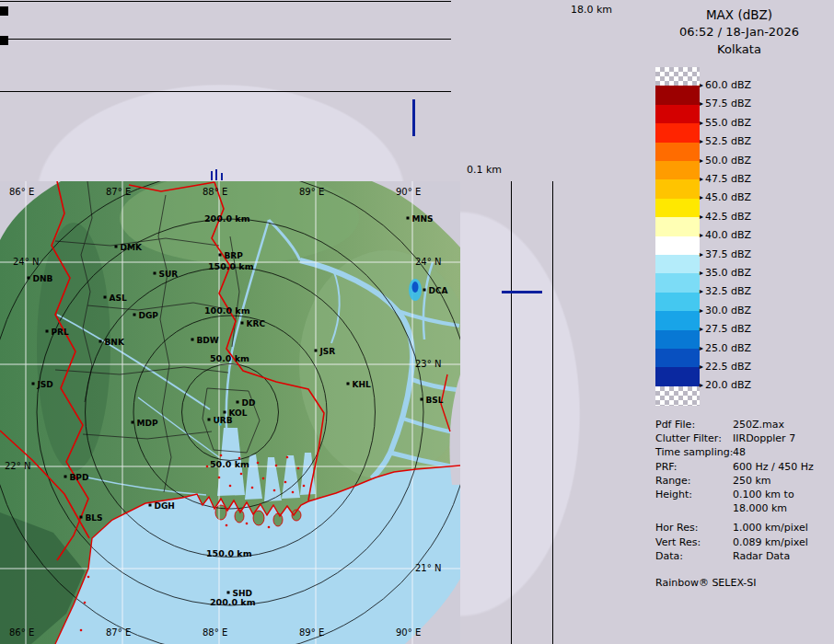  Describe the element at coordinates (438, 291) in the screenshot. I see `city-marker-label: DCA` at that location.